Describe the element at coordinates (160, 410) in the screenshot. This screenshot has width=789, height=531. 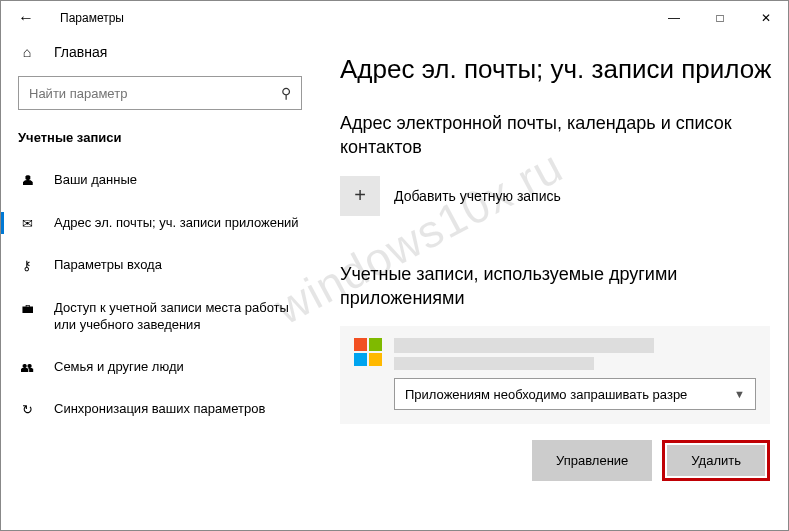
I see `nav-item-sync: ↻ Синхронизация ваших параметров` at that location.